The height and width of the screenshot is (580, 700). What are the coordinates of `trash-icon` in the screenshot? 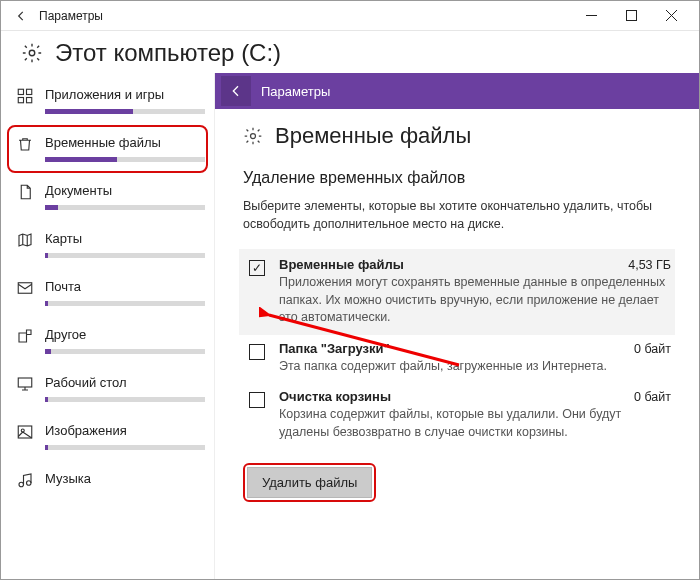 It's located at (25, 144).